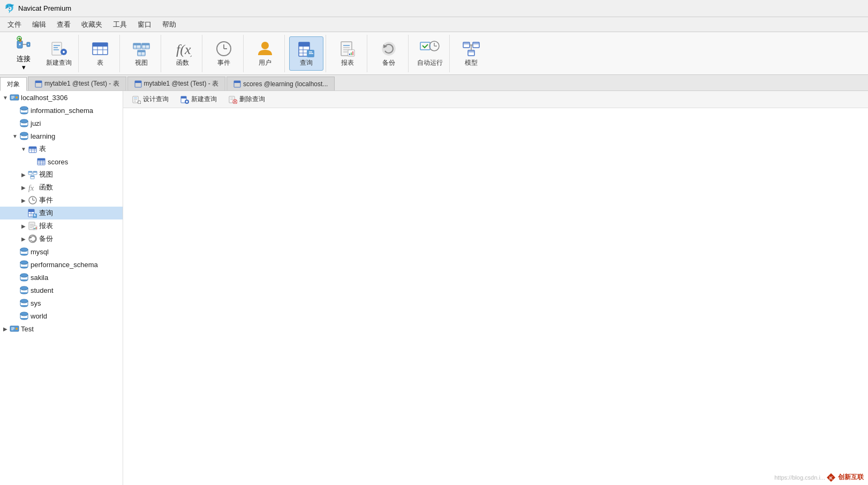 This screenshot has width=868, height=485. Describe the element at coordinates (281, 84) in the screenshot. I see `tab-scores-learning: scores @learning (localhost...` at that location.